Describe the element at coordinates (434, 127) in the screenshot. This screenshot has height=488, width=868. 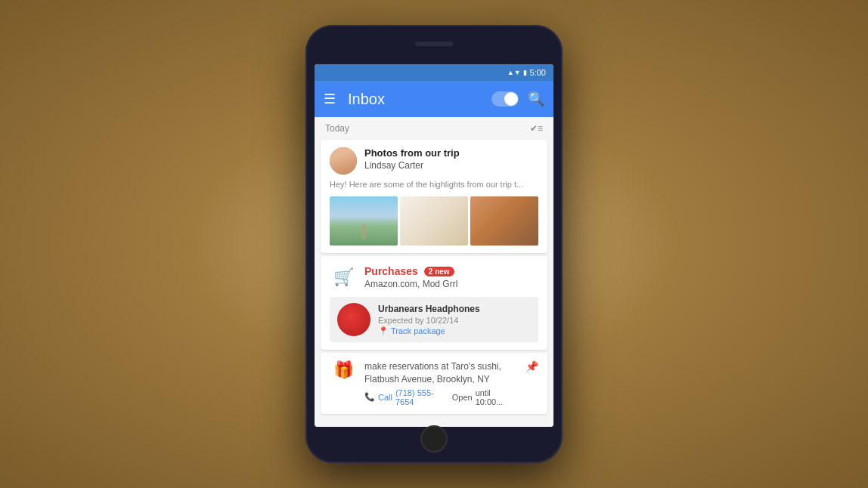
I see `section-header: Today ✔≡` at that location.